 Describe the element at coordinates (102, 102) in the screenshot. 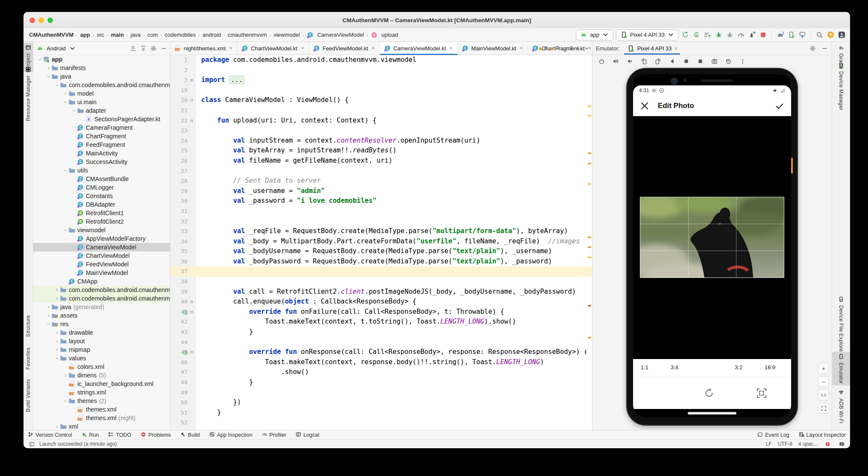

I see `tree-item-ui-main: ui.main` at that location.